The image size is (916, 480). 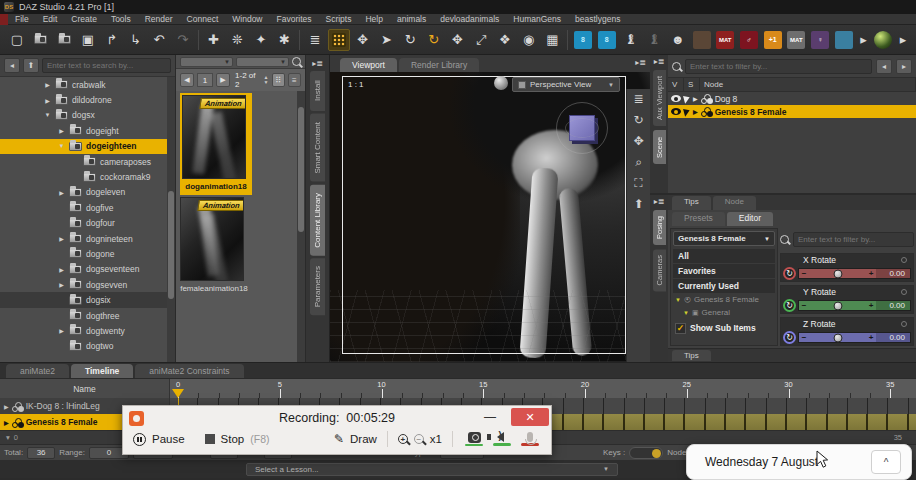 I want to click on side-tab-scene: Scene, so click(x=660, y=147).